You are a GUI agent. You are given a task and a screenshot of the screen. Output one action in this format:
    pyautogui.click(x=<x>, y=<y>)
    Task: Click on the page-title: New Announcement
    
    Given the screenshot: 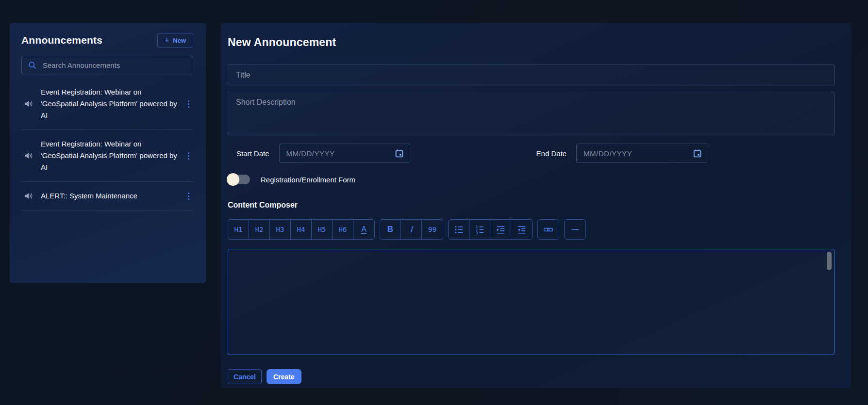 What is the action you would take?
    pyautogui.click(x=531, y=43)
    